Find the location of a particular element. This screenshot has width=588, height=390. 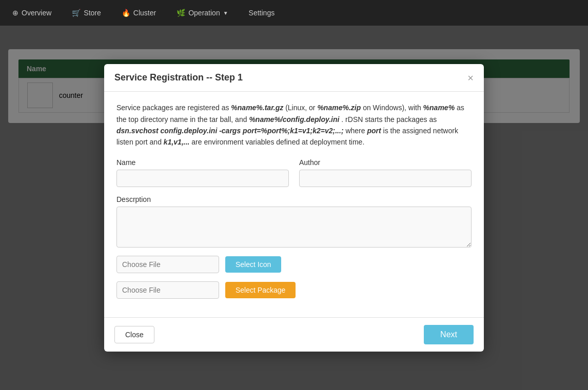

operation-dropdown-icon: ▼ is located at coordinates (226, 13).